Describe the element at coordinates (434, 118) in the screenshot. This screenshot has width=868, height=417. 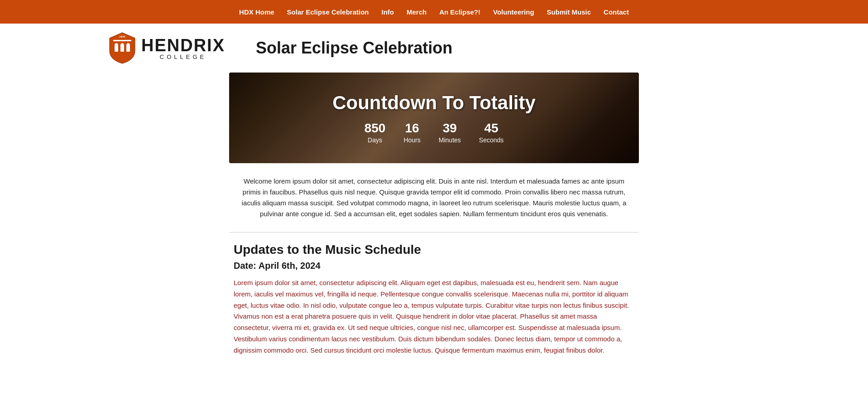
I see `hero-countdown-section: Countdown To Totality 850Days16Hours39Mi…` at that location.